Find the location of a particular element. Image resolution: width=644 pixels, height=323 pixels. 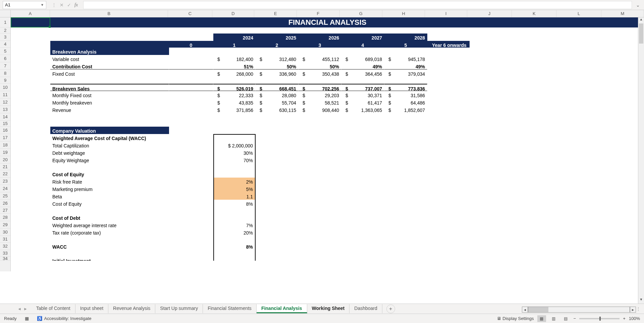

row-header: 5 is located at coordinates (5, 51).